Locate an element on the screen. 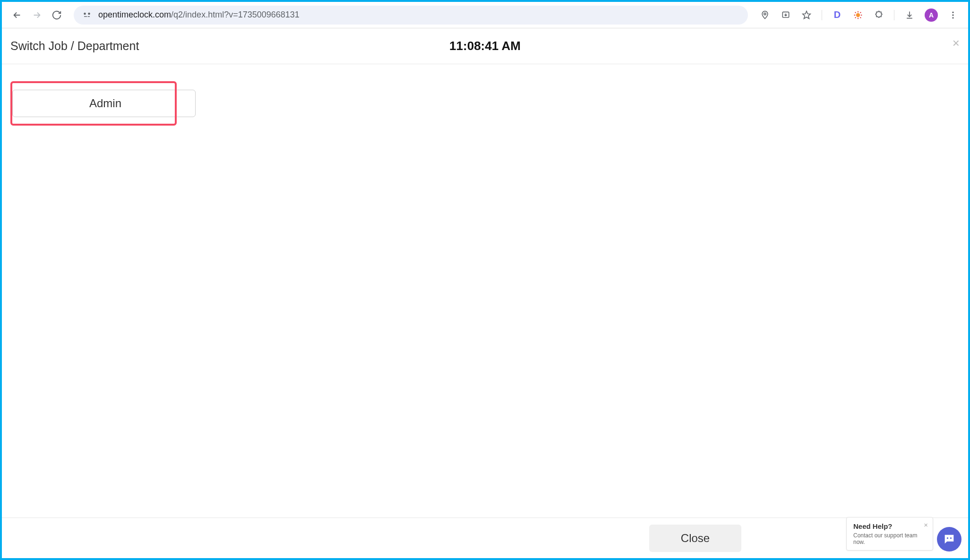  downloads-icon is located at coordinates (910, 15).